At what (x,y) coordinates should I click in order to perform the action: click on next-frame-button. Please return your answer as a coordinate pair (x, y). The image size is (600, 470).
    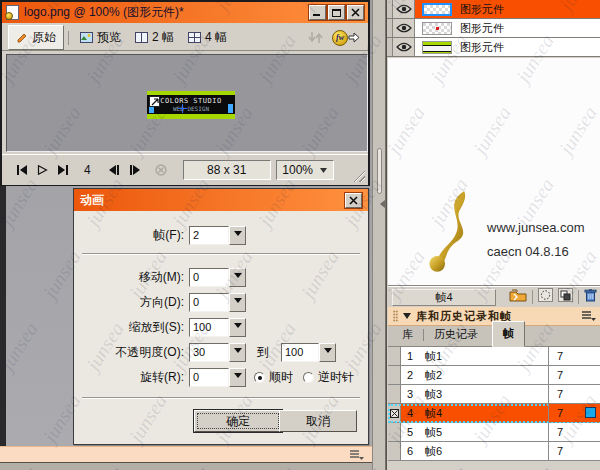
    Looking at the image, I should click on (135, 170).